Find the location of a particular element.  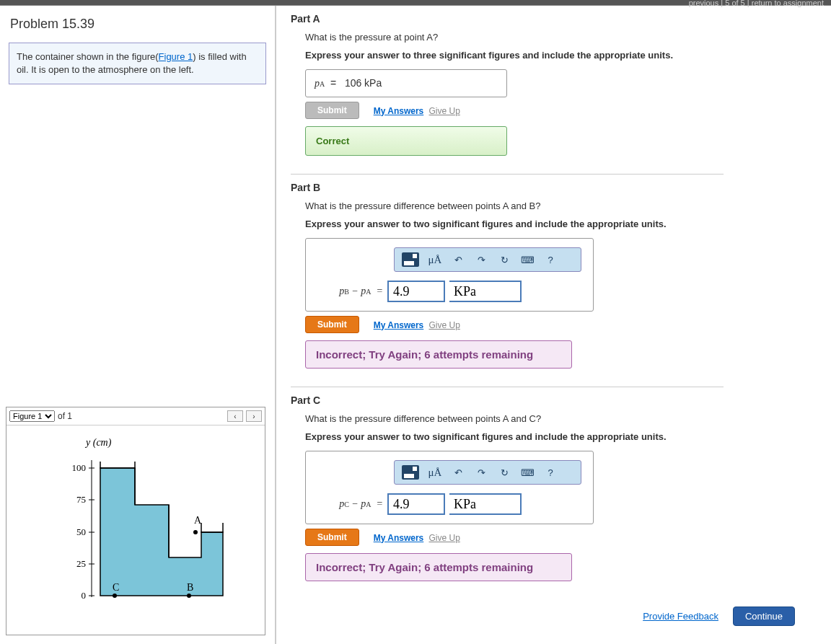

figure-prev-button: ‹ is located at coordinates (235, 416).